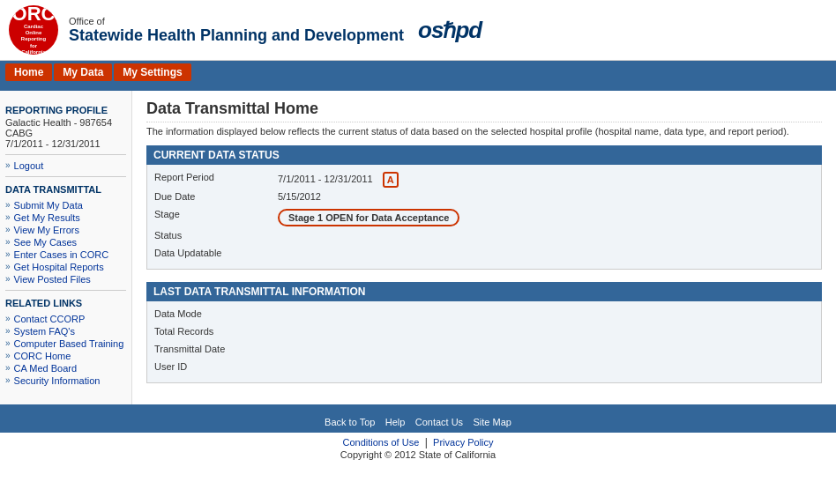 Image resolution: width=836 pixels, height=504 pixels. Describe the element at coordinates (216, 368) in the screenshot. I see `user-id-label: User ID` at that location.